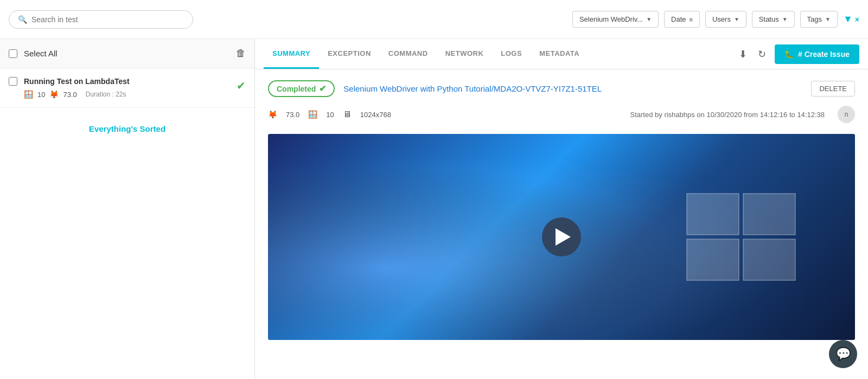 This screenshot has width=868, height=379. Describe the element at coordinates (127, 54) in the screenshot. I see `select-all-row: Select All 🗑` at that location.